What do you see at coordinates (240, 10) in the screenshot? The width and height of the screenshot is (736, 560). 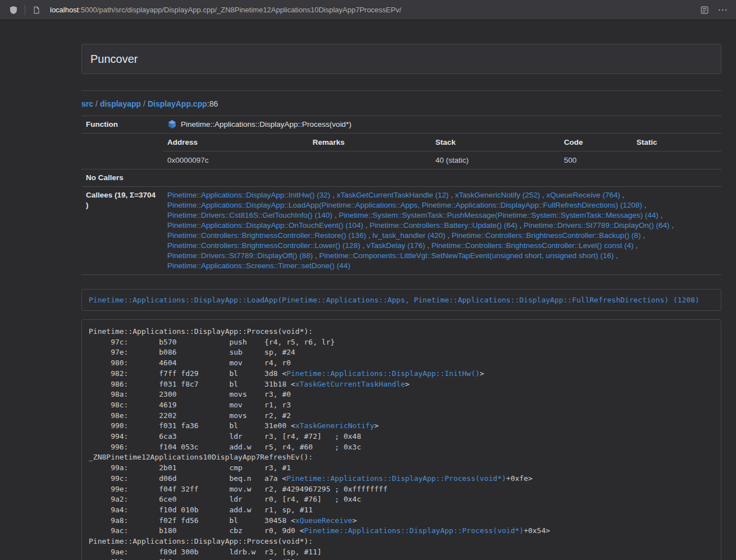 I see `url-path: :5000/path/src/displayapp/DisplayApp.cpp…` at bounding box center [240, 10].